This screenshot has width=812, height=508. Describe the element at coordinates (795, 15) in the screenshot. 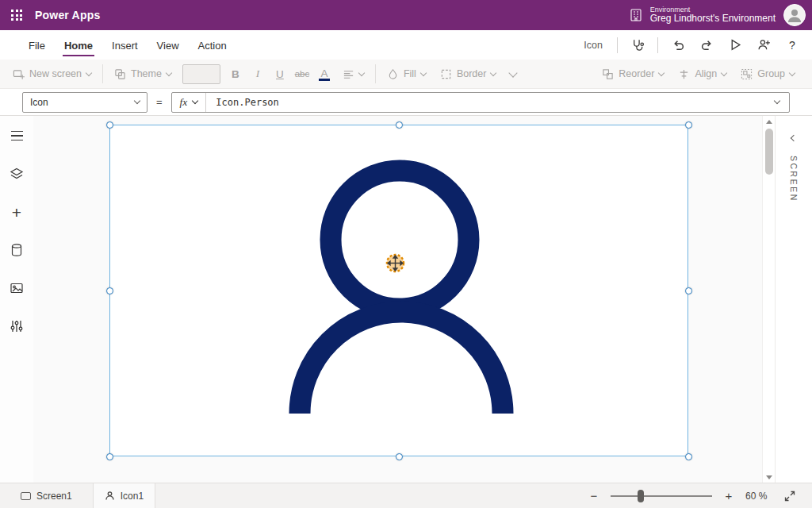

I see `avatar-person-icon` at that location.